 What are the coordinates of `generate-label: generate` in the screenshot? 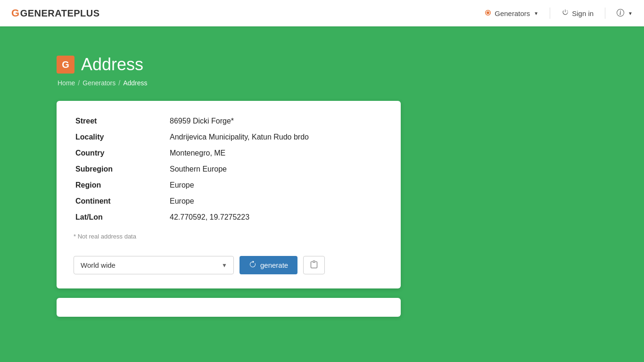 It's located at (274, 265).